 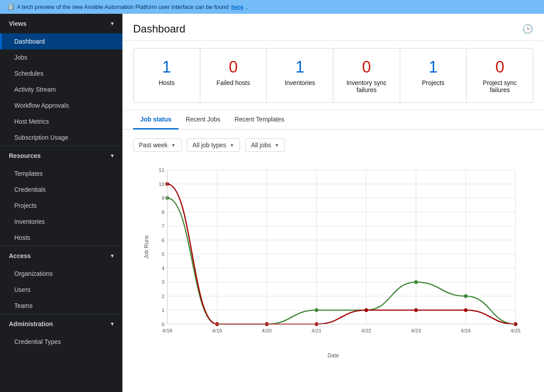 I want to click on sidebar-item-jobs: Jobs, so click(x=61, y=57).